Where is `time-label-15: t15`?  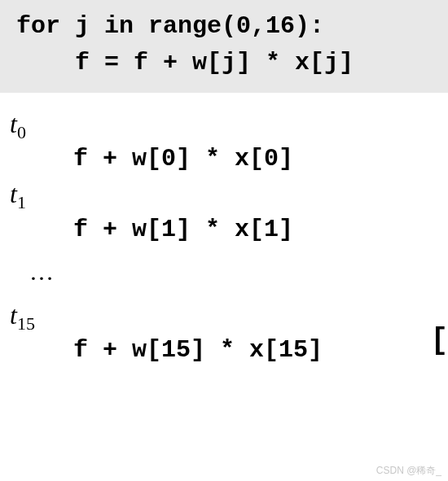 time-label-15: t15 is located at coordinates (229, 317).